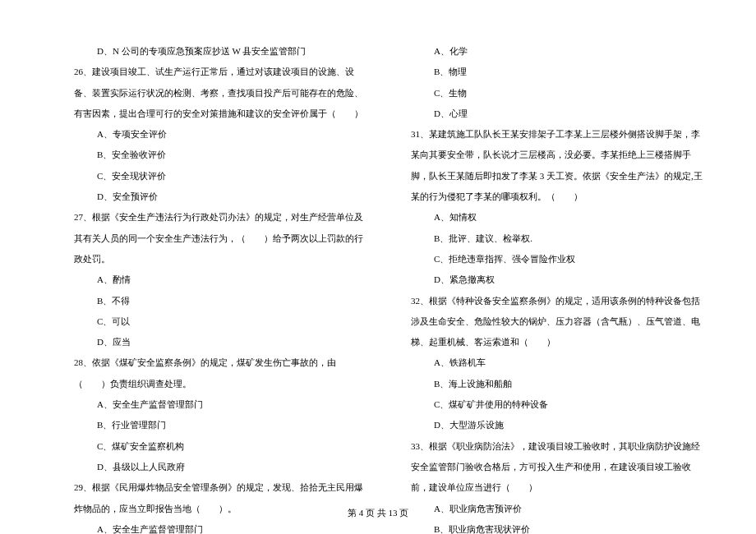 The width and height of the screenshot is (756, 534). I want to click on option-32a: A、铁路机车, so click(559, 363).